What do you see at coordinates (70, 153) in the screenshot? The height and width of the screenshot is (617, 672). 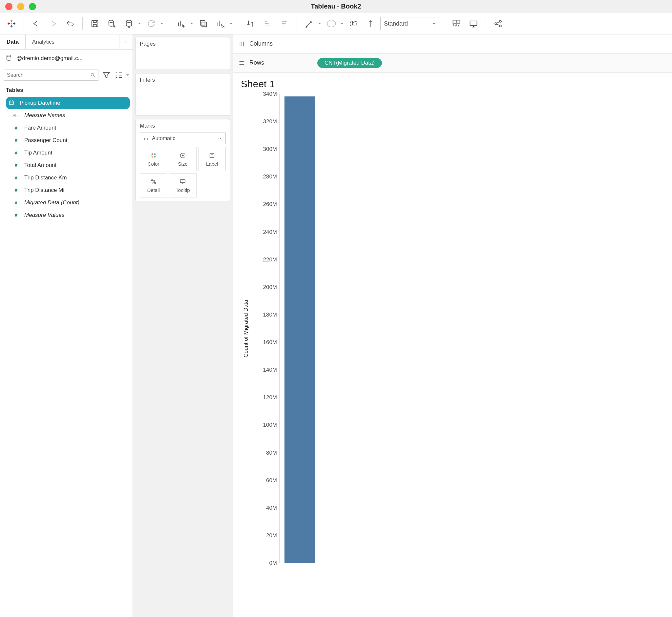 I see `field-tip-amount: #Tip Amount` at bounding box center [70, 153].